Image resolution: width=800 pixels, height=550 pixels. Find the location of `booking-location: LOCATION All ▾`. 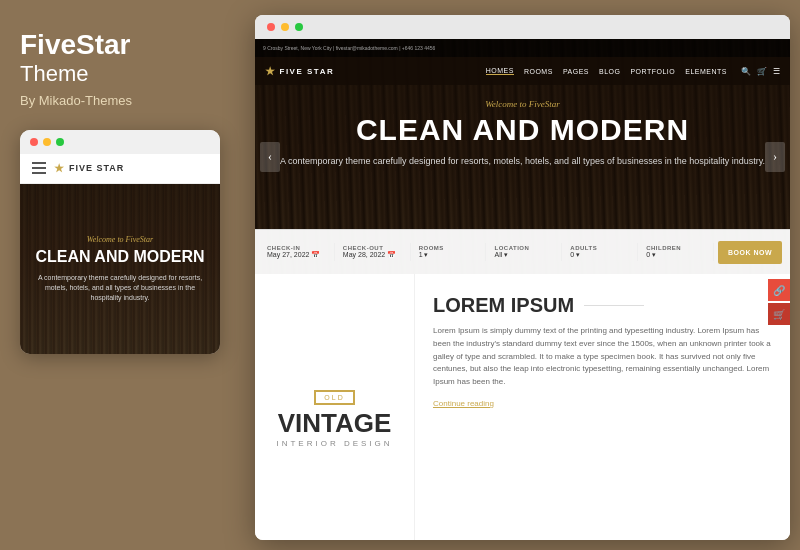

booking-location: LOCATION All ▾ is located at coordinates (526, 252).